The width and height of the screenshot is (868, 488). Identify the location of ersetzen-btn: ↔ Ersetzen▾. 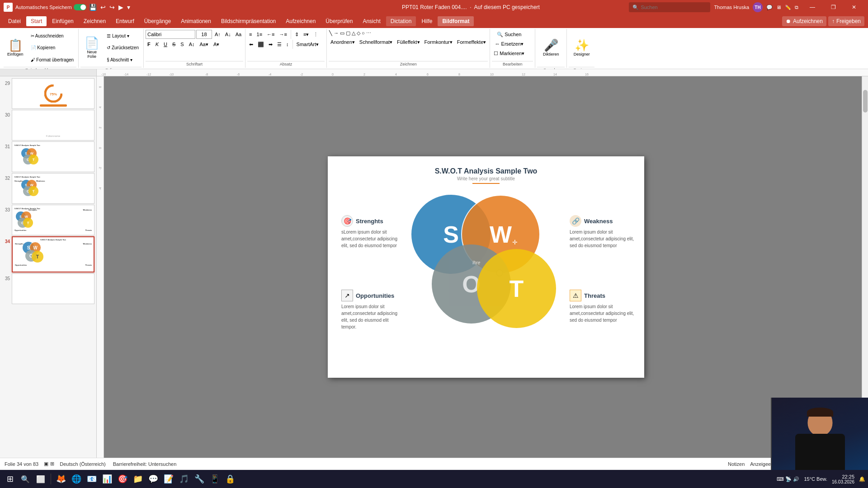
(509, 44).